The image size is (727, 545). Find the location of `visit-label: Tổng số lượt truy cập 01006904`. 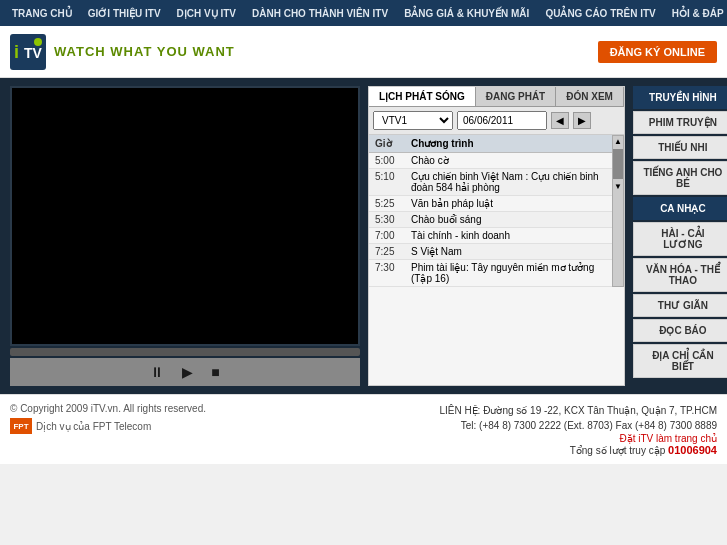

visit-label: Tổng số lượt truy cập 01006904 is located at coordinates (578, 450).